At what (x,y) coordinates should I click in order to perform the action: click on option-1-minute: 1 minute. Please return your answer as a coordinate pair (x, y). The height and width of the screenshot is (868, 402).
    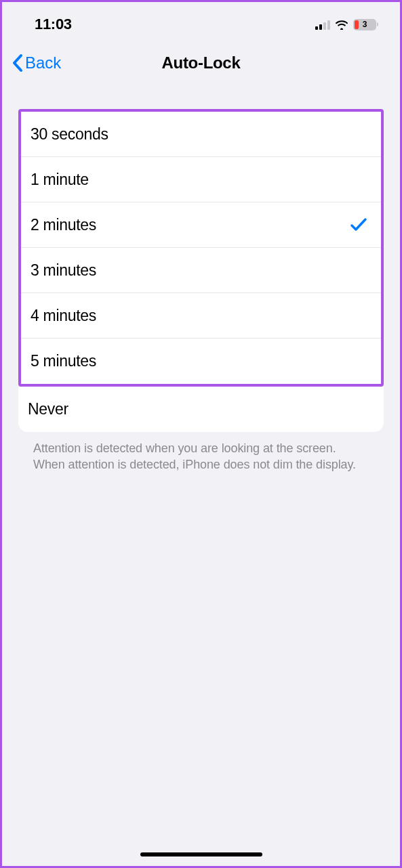
    Looking at the image, I should click on (201, 180).